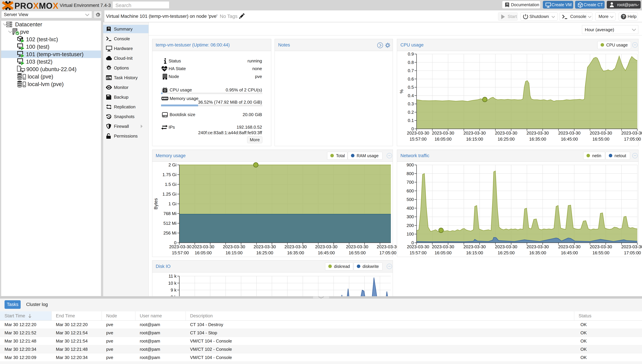 The width and height of the screenshot is (642, 364). I want to click on svg-text: 100, so click(410, 234).